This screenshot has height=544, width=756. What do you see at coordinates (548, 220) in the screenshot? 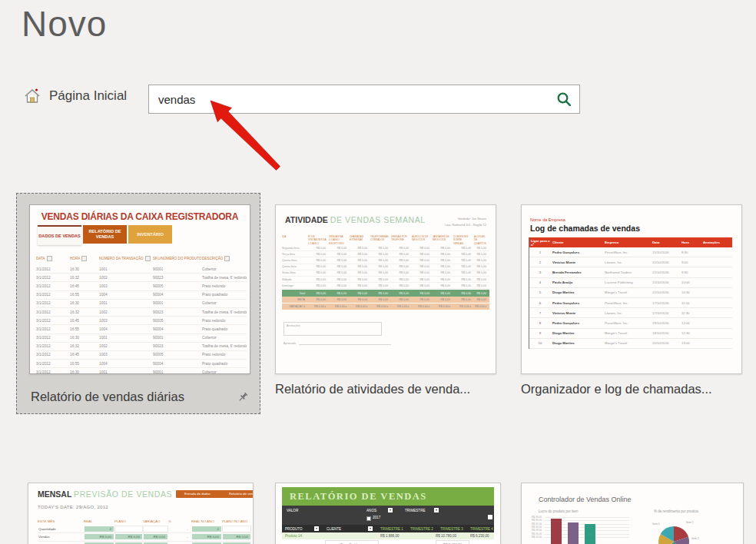
I see `company-name: Nome da Empresa` at bounding box center [548, 220].